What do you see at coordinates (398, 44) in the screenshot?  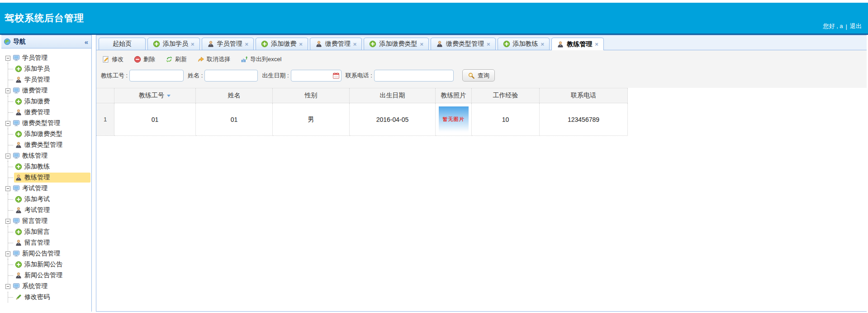 I see `tab-label: 添加缴费类型` at bounding box center [398, 44].